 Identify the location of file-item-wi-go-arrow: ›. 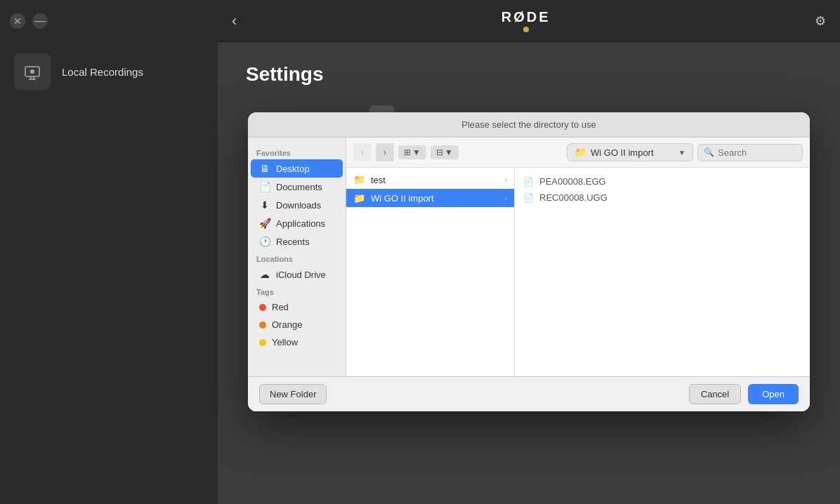
(506, 198).